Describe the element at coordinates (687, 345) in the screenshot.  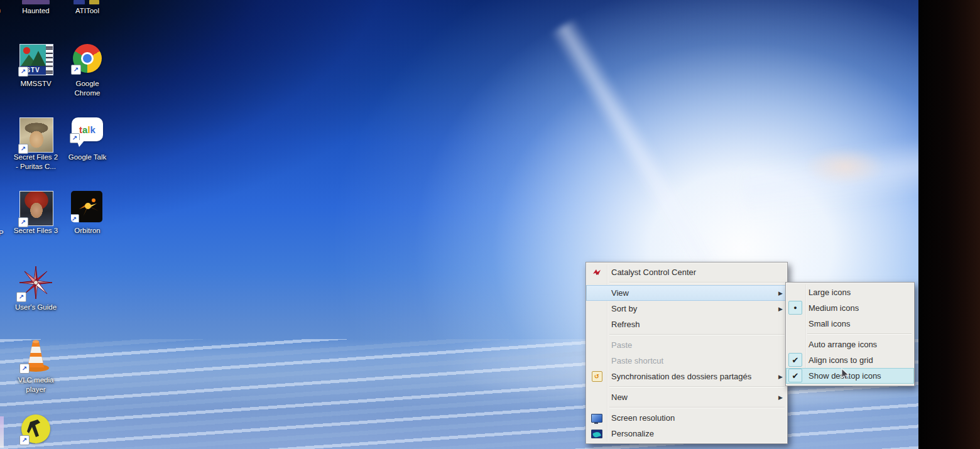
I see `menu-item-paste: Paste` at that location.